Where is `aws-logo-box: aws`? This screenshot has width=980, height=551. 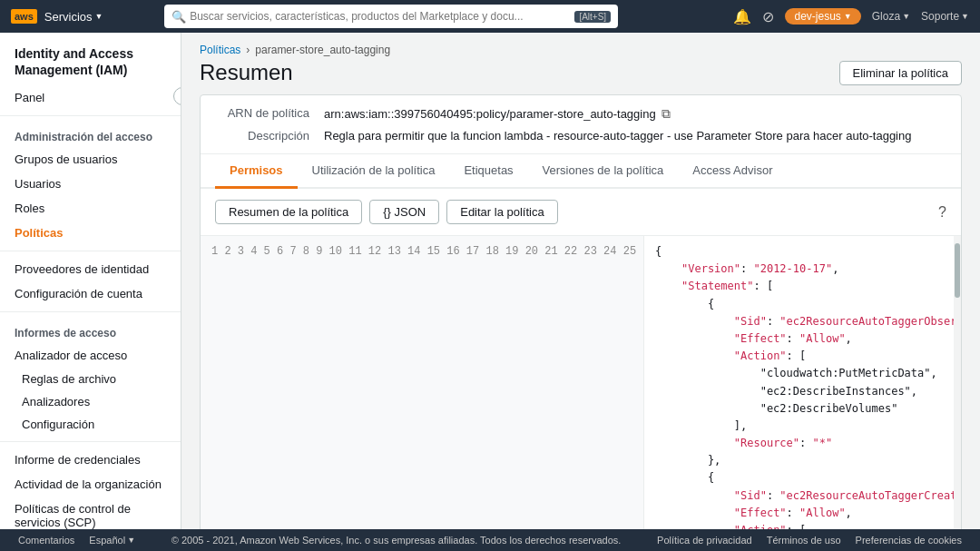 aws-logo-box: aws is located at coordinates (24, 16).